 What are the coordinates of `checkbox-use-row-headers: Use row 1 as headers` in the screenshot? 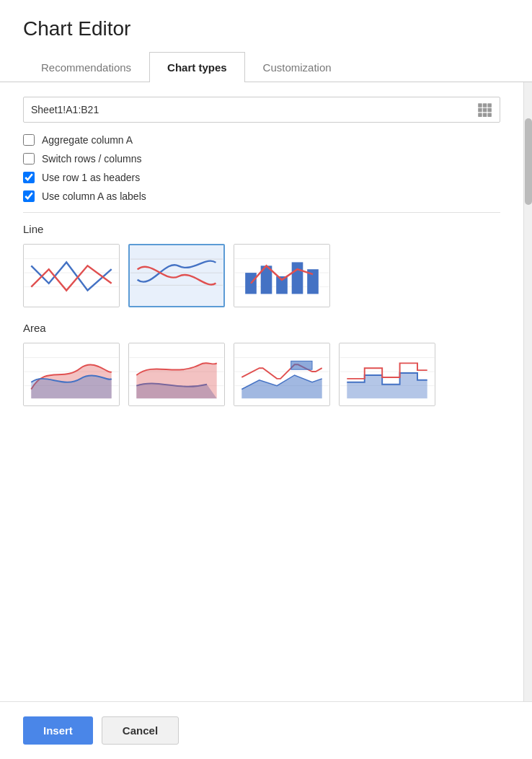 It's located at (262, 177).